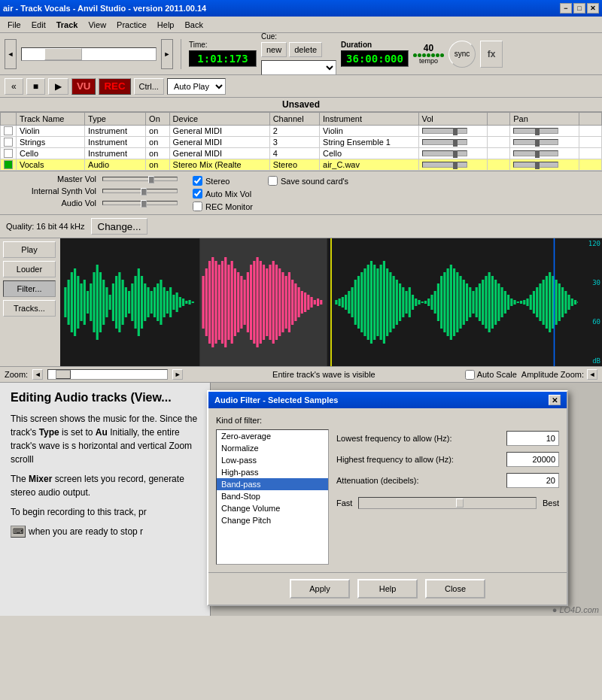 Image resolution: width=602 pixels, height=700 pixels. What do you see at coordinates (579, 8) in the screenshot?
I see `maximize-button: □` at bounding box center [579, 8].